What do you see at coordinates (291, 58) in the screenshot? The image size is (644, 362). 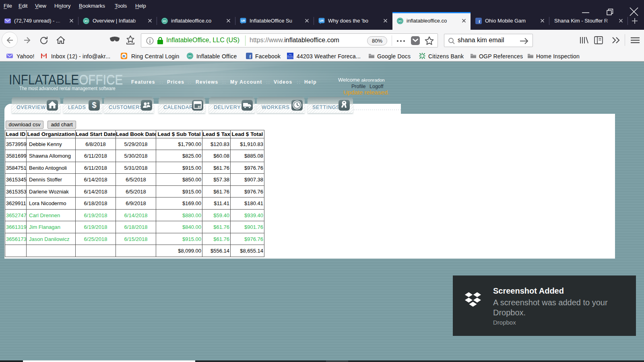 I see `svg-text: Channel` at bounding box center [291, 58].